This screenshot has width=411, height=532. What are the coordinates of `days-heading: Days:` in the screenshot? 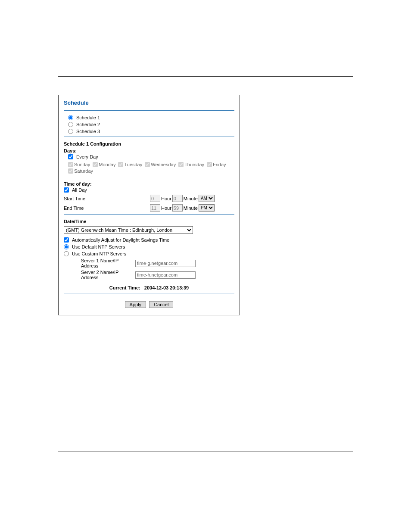 It's located at (149, 151).